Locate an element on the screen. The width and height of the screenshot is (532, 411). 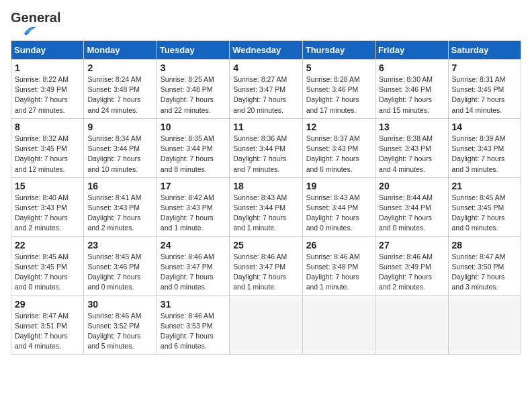
day-info: Sunrise: 8:46 AMSunset: 3:52 PMDaylight:… is located at coordinates (120, 332).